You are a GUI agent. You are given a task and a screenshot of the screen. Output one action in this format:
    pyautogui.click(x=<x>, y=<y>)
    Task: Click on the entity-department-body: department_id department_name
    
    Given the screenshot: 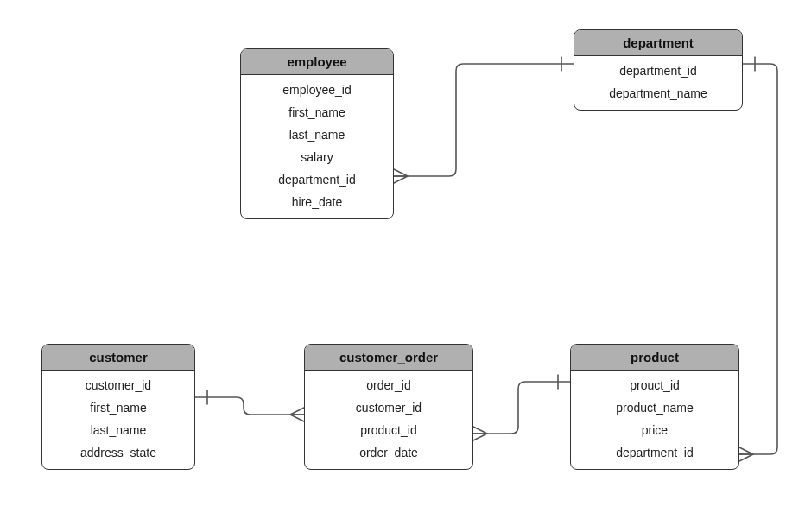 What is the action you would take?
    pyautogui.click(x=658, y=83)
    